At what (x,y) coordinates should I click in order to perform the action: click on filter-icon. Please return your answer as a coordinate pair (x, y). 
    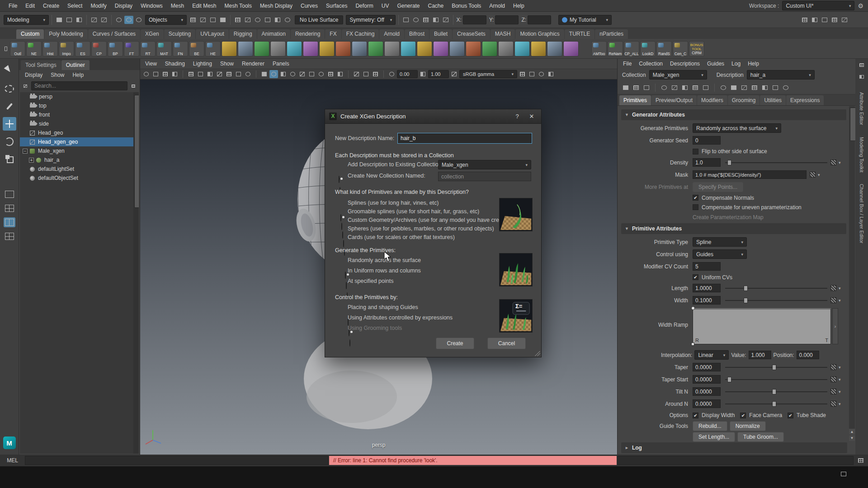
    Looking at the image, I should click on (25, 86).